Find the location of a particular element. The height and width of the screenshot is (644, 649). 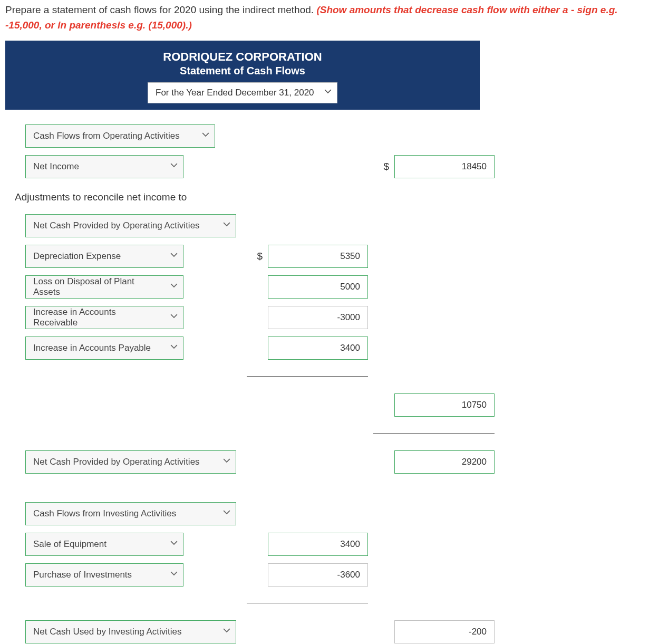

input-purch-inv: -3600 is located at coordinates (318, 575).